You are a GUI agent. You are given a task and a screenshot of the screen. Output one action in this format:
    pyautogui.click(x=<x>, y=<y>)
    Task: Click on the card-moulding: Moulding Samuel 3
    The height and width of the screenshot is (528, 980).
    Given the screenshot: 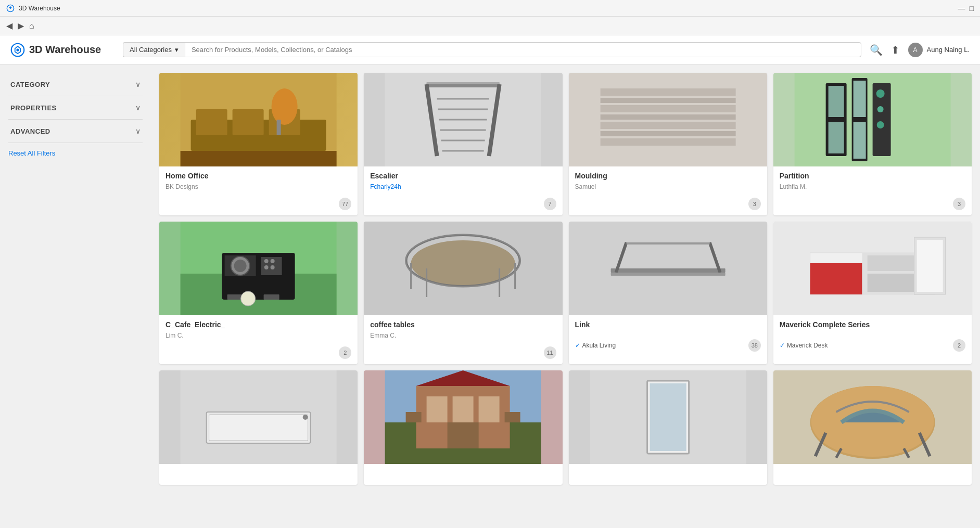 What is the action you would take?
    pyautogui.click(x=668, y=144)
    